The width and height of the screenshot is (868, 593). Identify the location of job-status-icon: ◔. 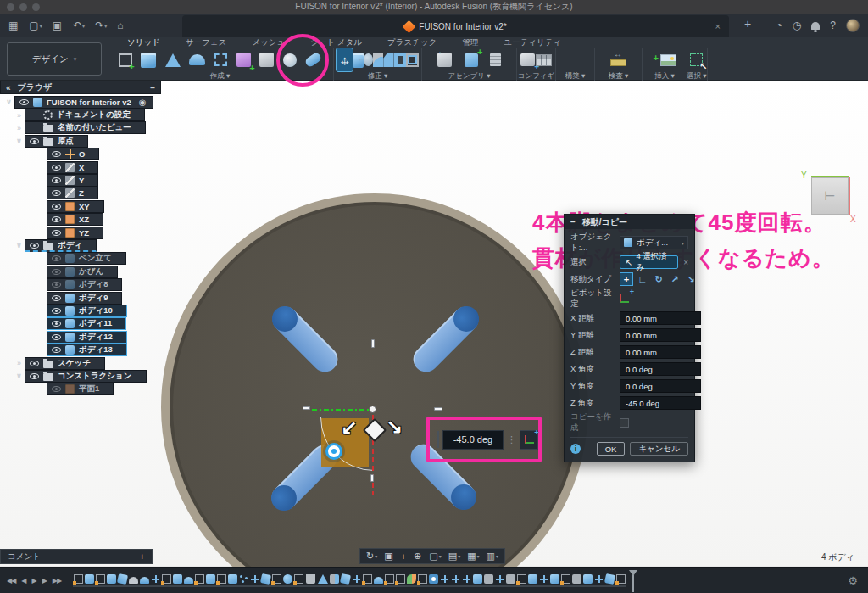
(780, 25).